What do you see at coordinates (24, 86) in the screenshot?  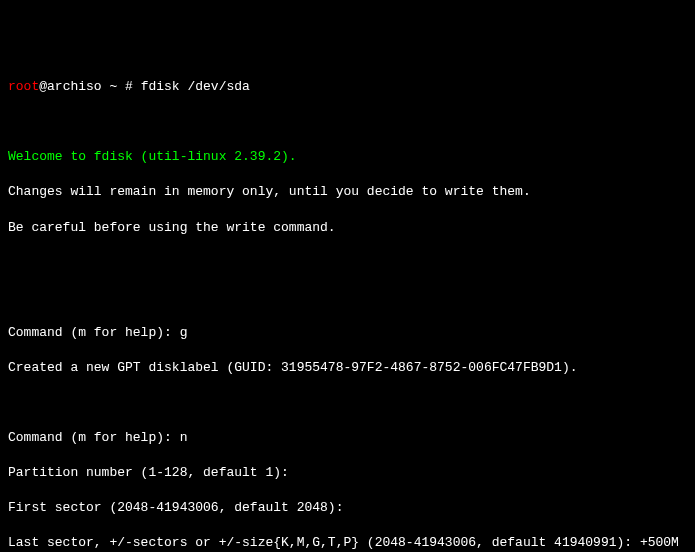 I see `prompt-user: root` at bounding box center [24, 86].